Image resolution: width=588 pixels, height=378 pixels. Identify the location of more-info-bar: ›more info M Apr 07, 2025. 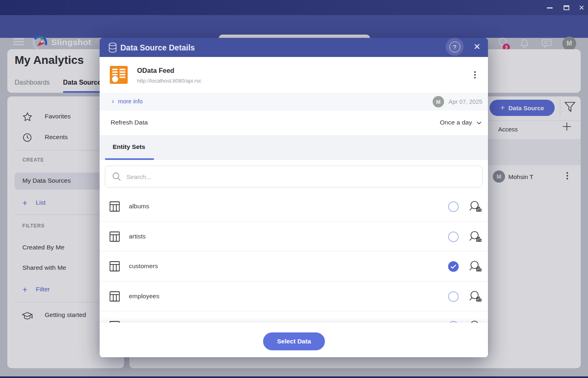
(294, 102).